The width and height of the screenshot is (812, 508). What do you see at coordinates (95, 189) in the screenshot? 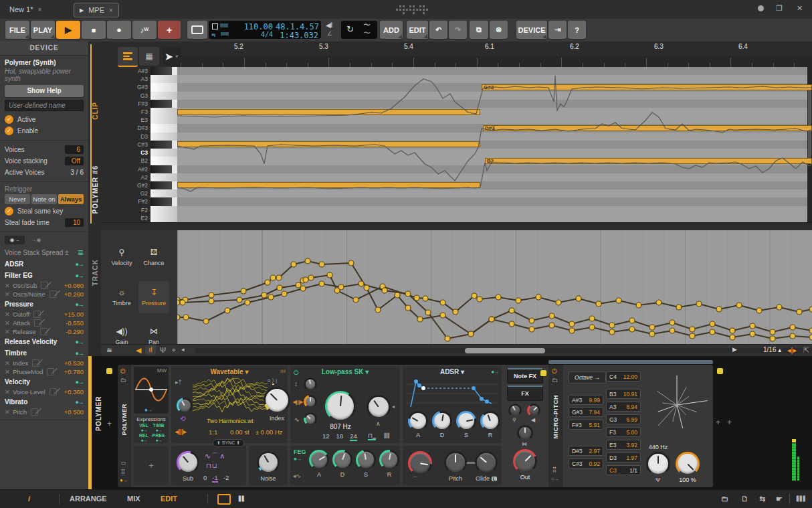
I see `rail-tab-device: POLYMER #6` at bounding box center [95, 189].